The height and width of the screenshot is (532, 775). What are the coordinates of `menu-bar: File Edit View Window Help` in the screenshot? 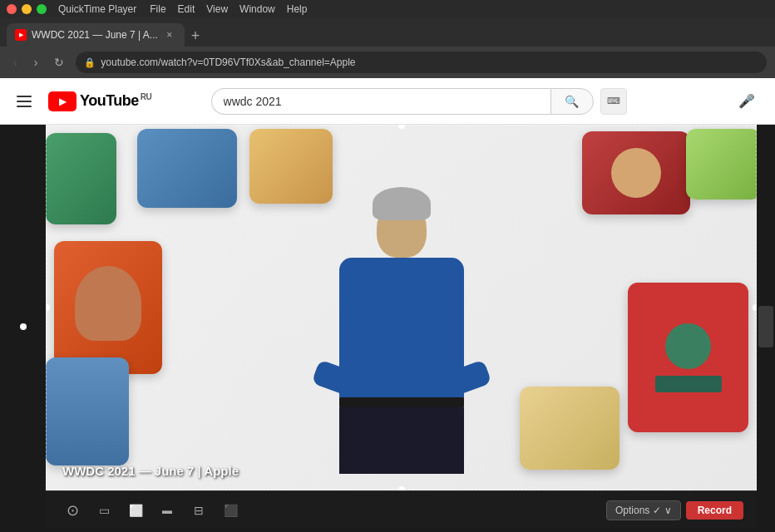 It's located at (228, 9).